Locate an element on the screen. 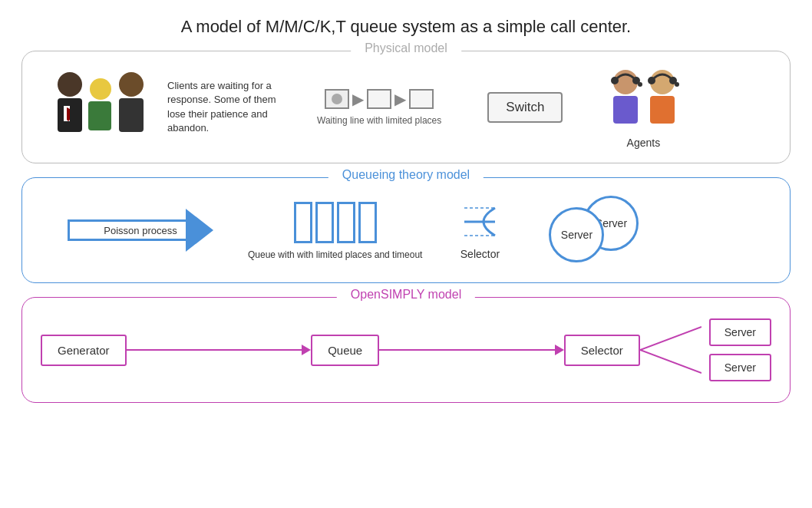  qt-queue: Queue with with limited places and timeo… is located at coordinates (335, 230).